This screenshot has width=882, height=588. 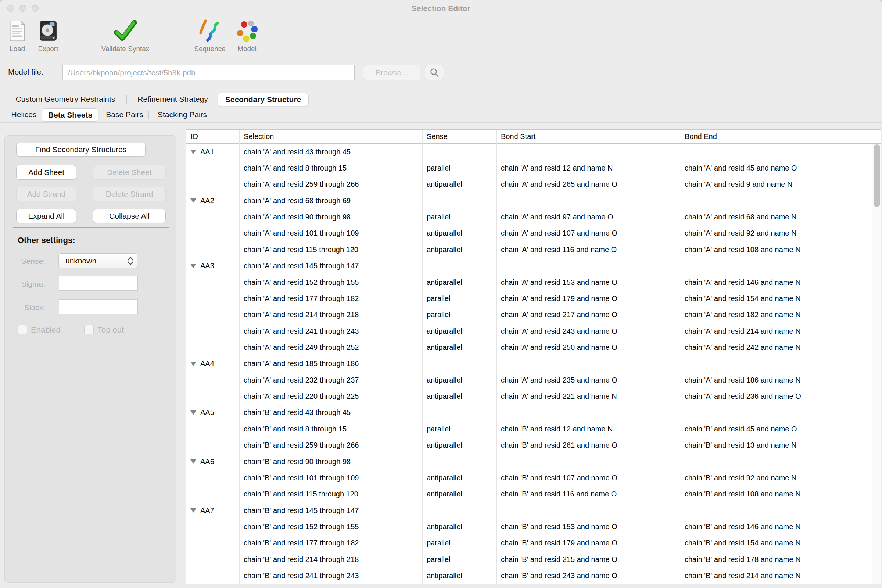 I want to click on sense-dropdown: unknown, so click(x=98, y=261).